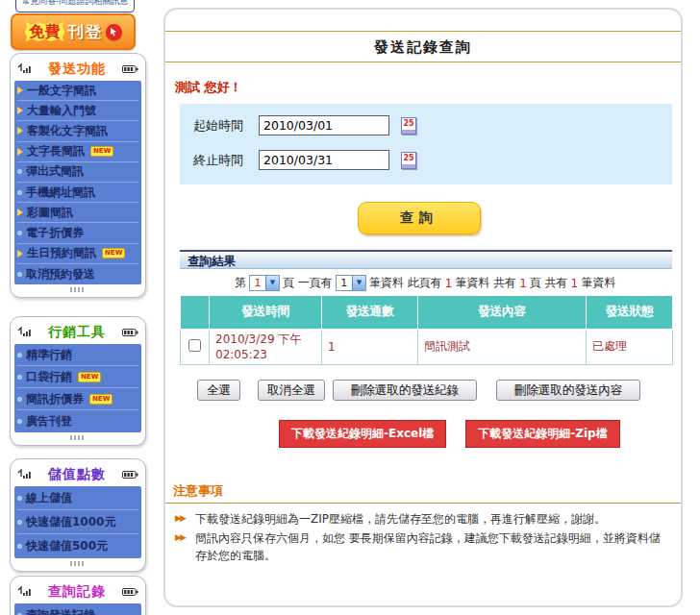 This screenshot has height=615, width=700. I want to click on calendar-day: 25, so click(409, 159).